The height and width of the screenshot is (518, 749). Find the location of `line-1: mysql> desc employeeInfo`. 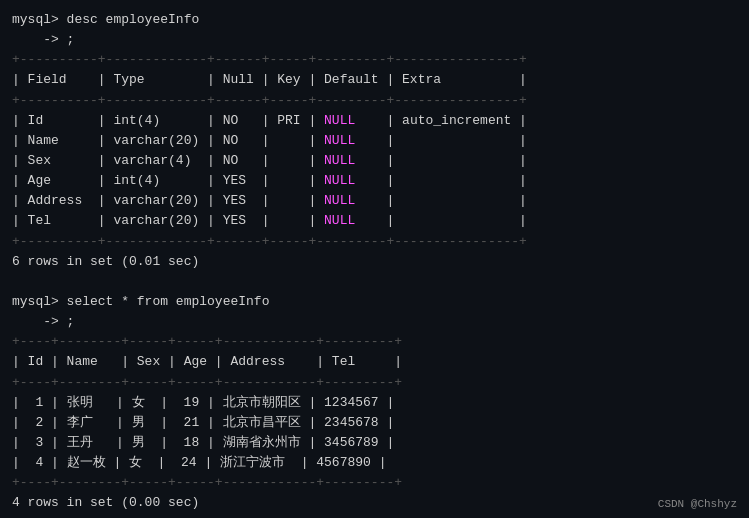

line-1: mysql> desc employeeInfo is located at coordinates (374, 20).